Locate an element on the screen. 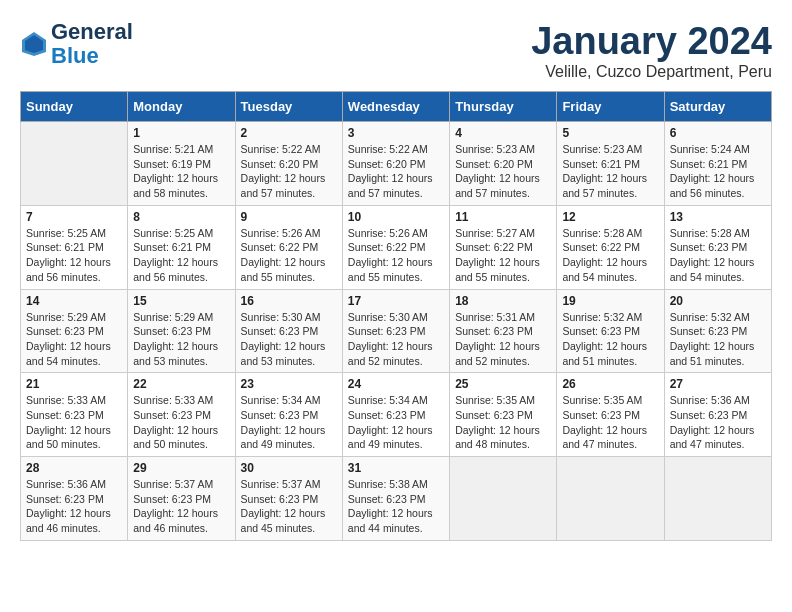 The width and height of the screenshot is (792, 612). day-number: 28 is located at coordinates (74, 468).